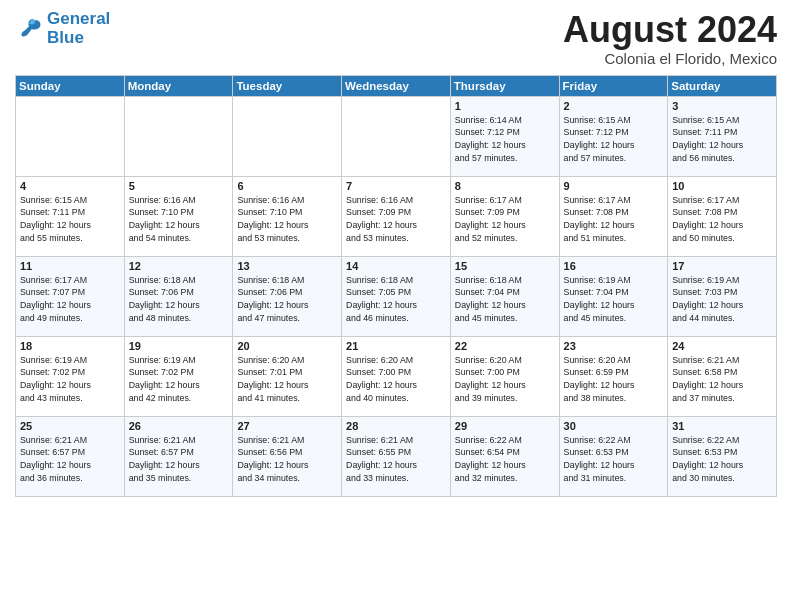 This screenshot has height=612, width=792. I want to click on calendar-cell: 28Sunrise: 6:21 AM Sunset: 6:55 PM Dayli…, so click(396, 456).